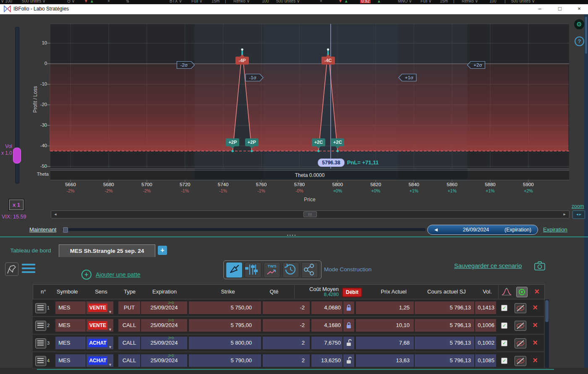 The width and height of the screenshot is (588, 374). I want to click on settings-gear-icon: ⚙, so click(579, 24).